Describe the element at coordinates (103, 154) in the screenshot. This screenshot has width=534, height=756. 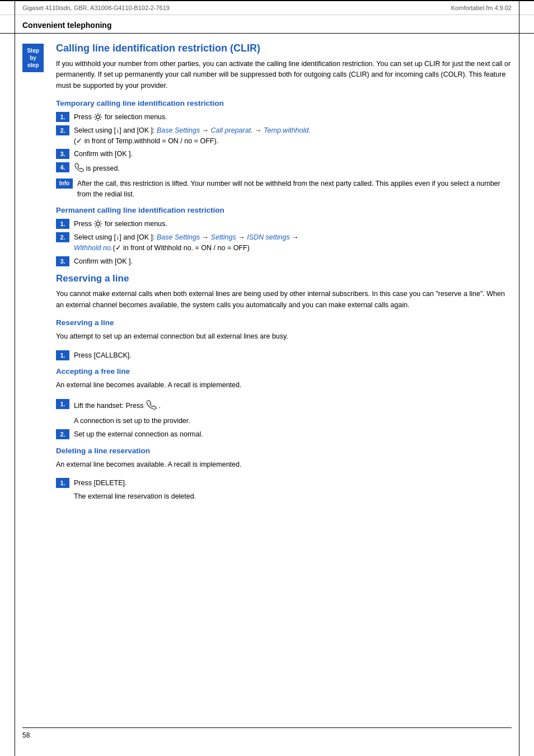
I see `temp-step-text-3: Confirm with [OK ].` at that location.